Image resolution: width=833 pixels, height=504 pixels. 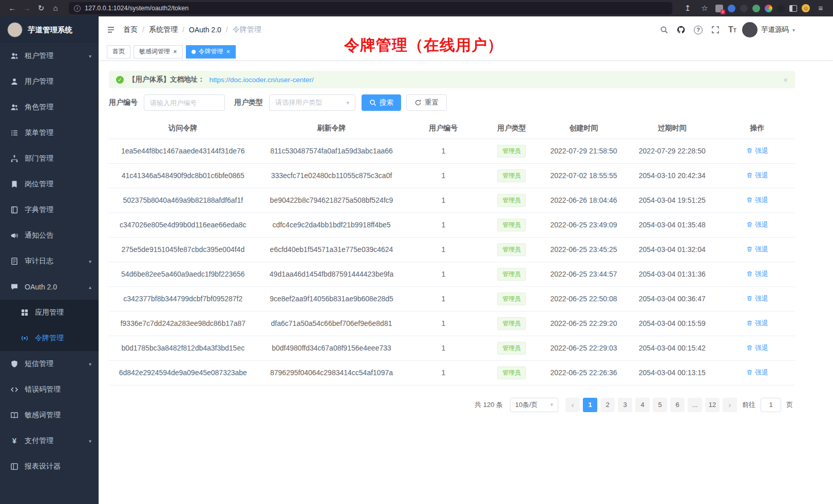 What do you see at coordinates (49, 287) in the screenshot?
I see `sidebar-item-oauth2: OAuth 2.0 ▴` at bounding box center [49, 287].